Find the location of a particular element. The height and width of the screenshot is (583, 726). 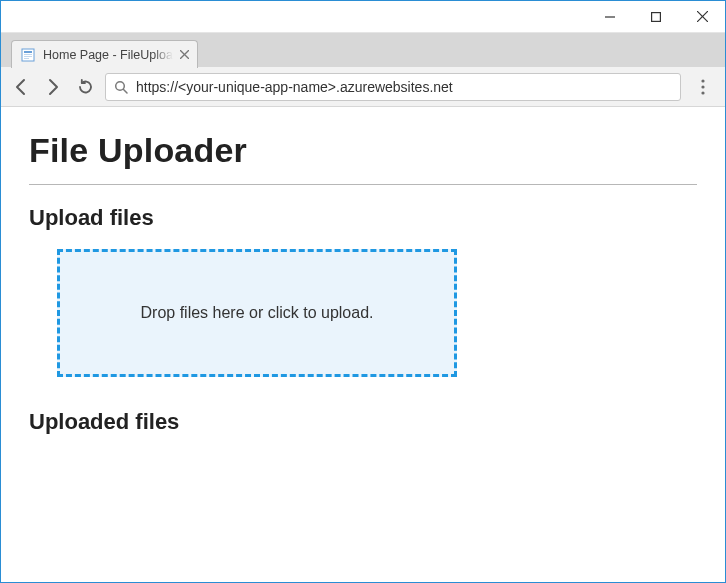

toolbar: https://<your-unique-app-name>.azurewebs… is located at coordinates (363, 87).